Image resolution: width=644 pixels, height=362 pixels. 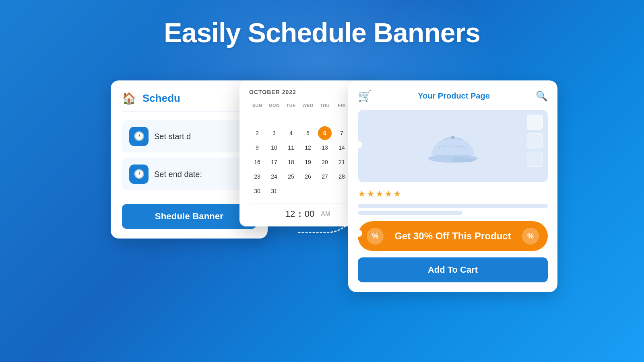 What do you see at coordinates (365, 96) in the screenshot?
I see `cart-icon: 🛒` at bounding box center [365, 96].